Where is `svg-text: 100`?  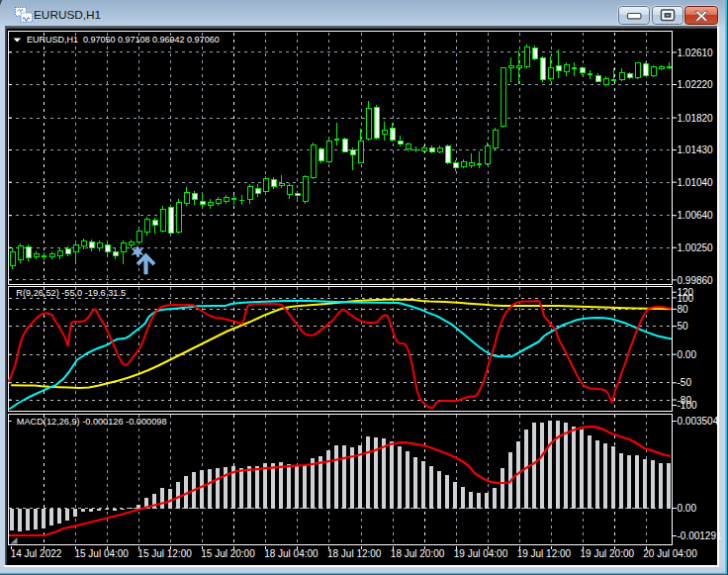
svg-text: 100 is located at coordinates (686, 299).